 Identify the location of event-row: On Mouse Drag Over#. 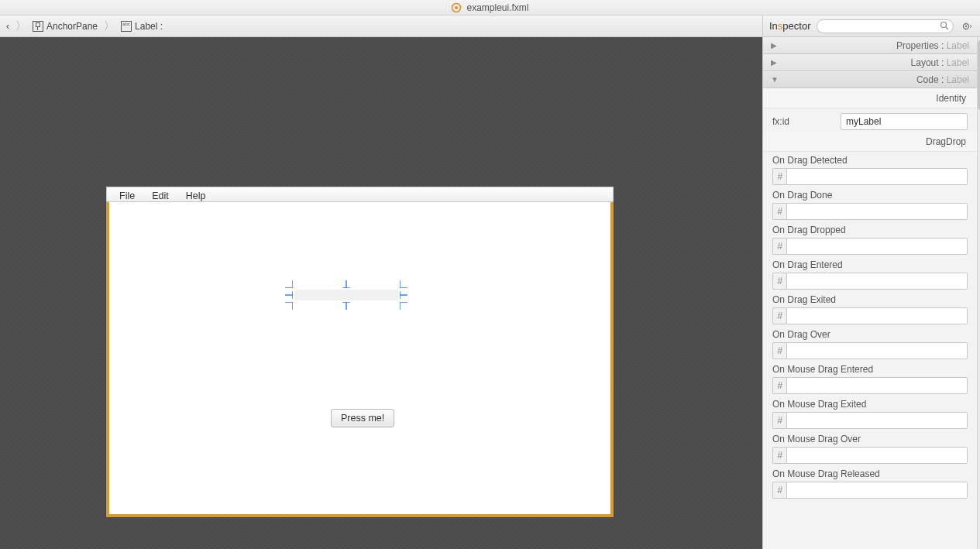
(870, 448).